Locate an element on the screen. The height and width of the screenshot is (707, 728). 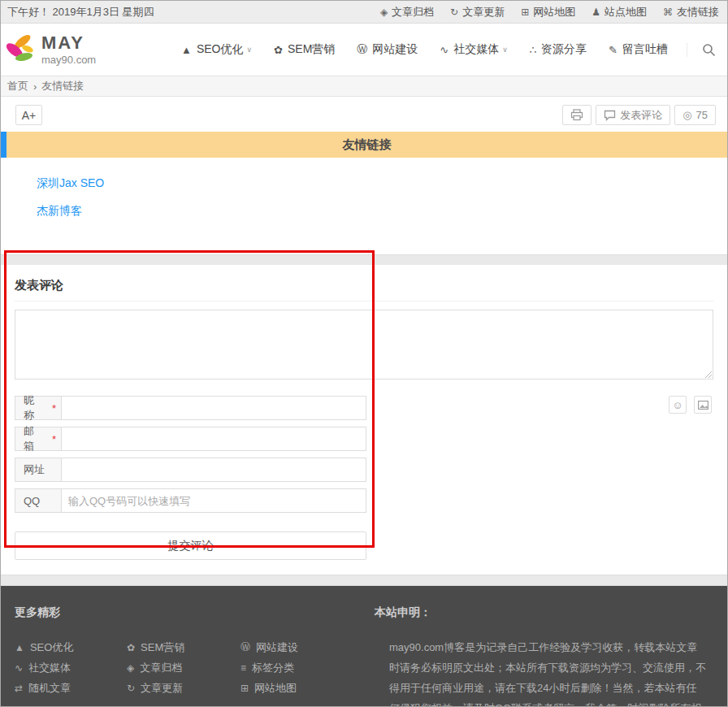
footer-link-archive: ◈ 文章归档 is located at coordinates (184, 668).